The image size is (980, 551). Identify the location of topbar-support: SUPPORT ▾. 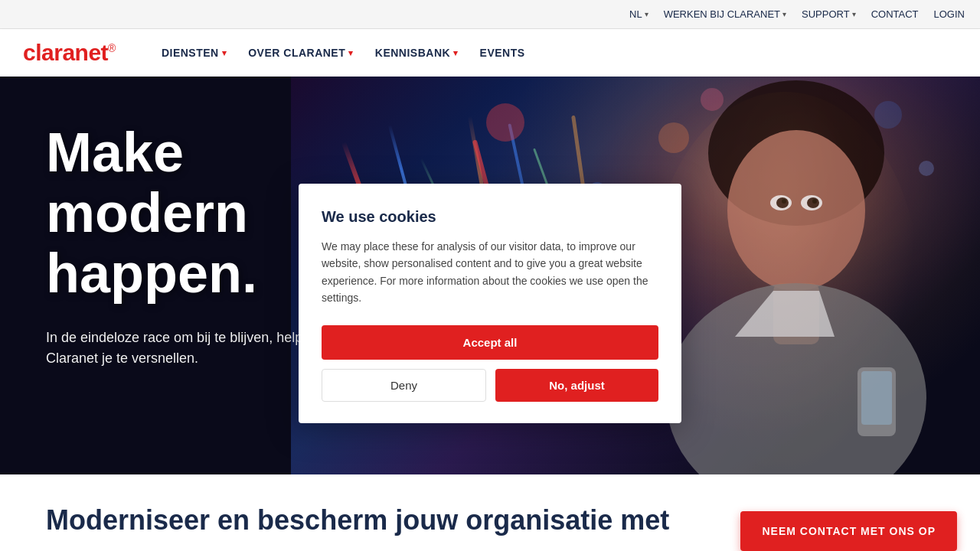
(828, 14).